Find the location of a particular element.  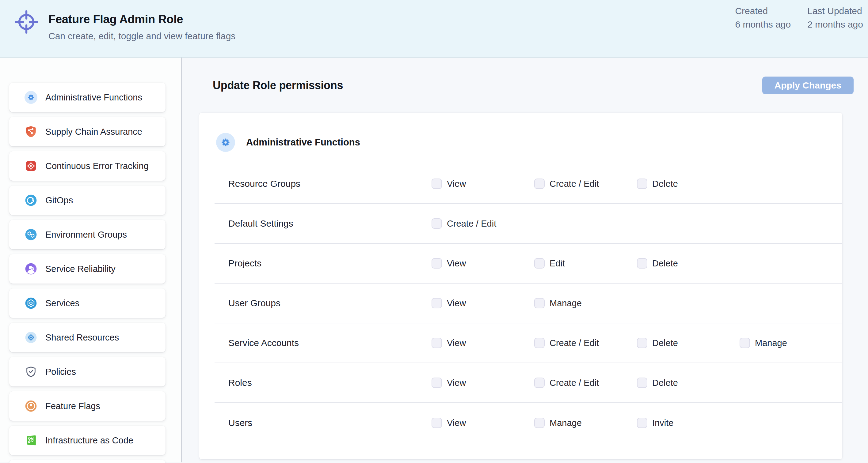

resource-name: Service Accounts is located at coordinates (330, 343).